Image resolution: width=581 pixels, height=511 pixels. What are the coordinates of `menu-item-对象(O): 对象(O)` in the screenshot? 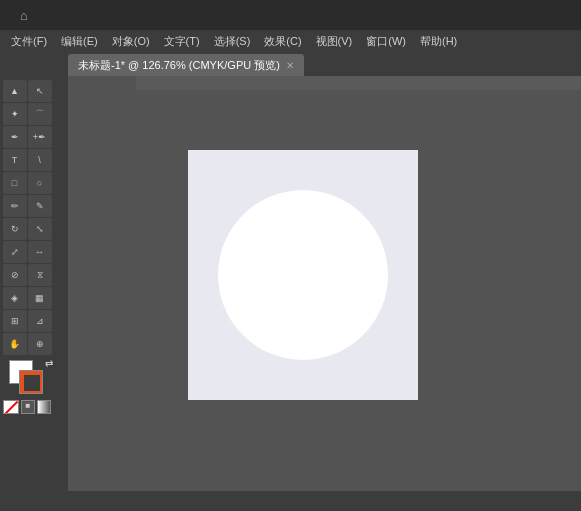 It's located at (131, 42).